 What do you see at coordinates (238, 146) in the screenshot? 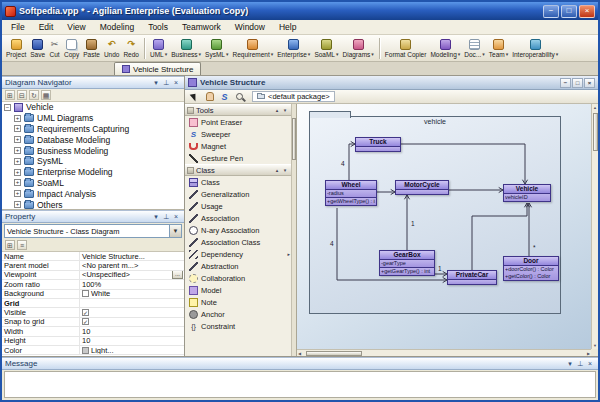
I see `palette-item-magnet: Magnet` at bounding box center [238, 146].